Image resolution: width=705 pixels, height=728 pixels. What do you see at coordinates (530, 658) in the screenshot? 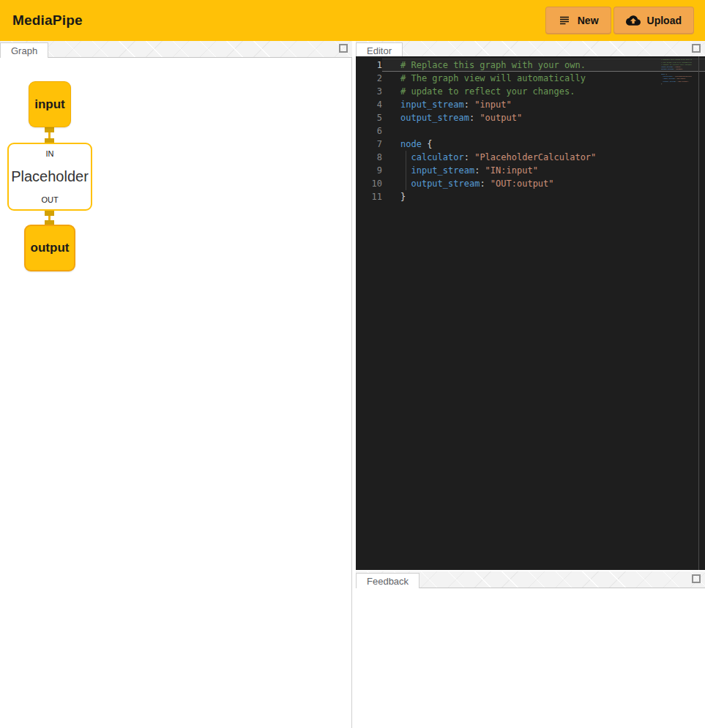
I see `feedback-content` at bounding box center [530, 658].